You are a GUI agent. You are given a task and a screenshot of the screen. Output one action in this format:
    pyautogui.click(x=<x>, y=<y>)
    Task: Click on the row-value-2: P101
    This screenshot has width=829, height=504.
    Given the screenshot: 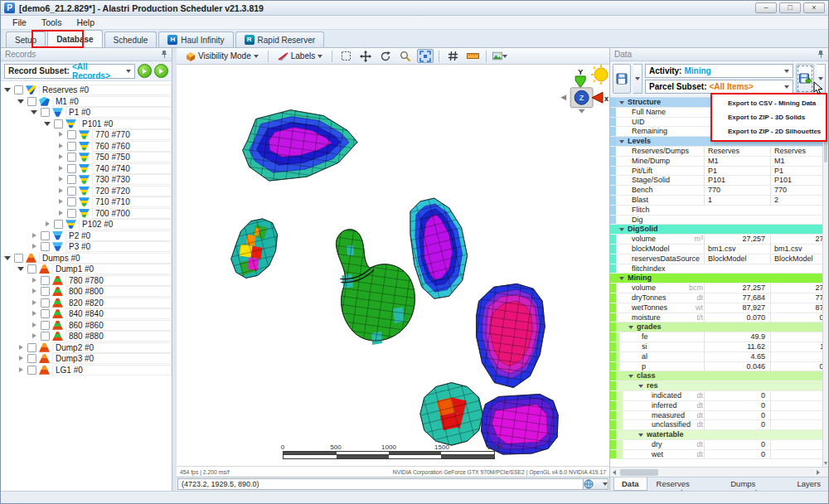 What is the action you would take?
    pyautogui.click(x=799, y=181)
    